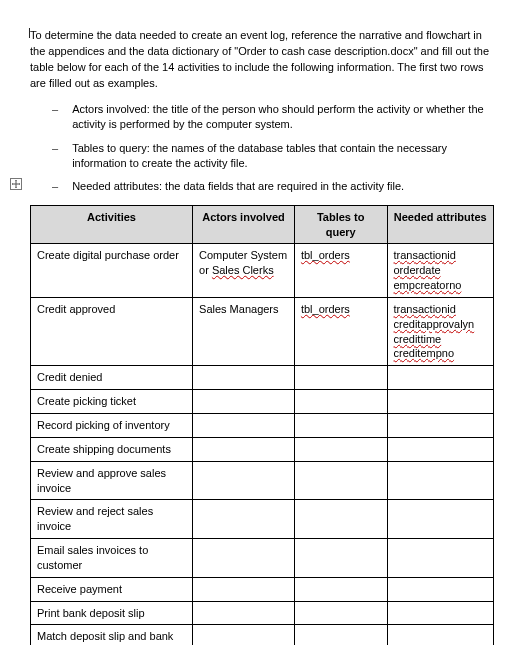  Describe the element at coordinates (112, 224) in the screenshot. I see `col-activities: Activities` at that location.